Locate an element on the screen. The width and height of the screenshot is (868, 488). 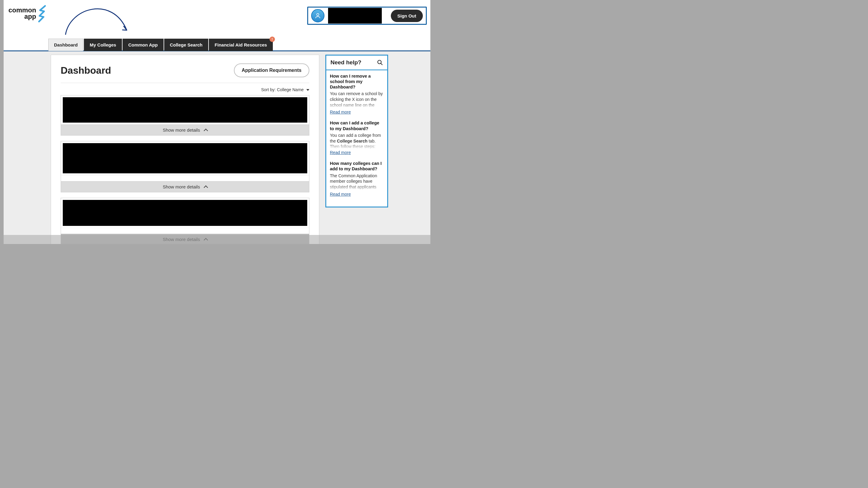
help-item-2: How can I add a college to my Dashboard?… is located at coordinates (356, 138).